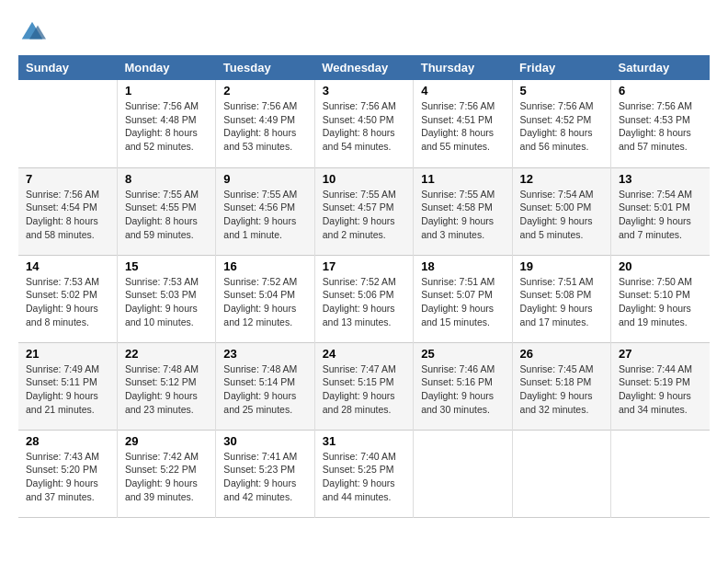 This screenshot has height=563, width=728. Describe the element at coordinates (364, 123) in the screenshot. I see `calendar-cell: 3Sunrise: 7:56 AM Sunset: 4:50 PM Daylig…` at that location.